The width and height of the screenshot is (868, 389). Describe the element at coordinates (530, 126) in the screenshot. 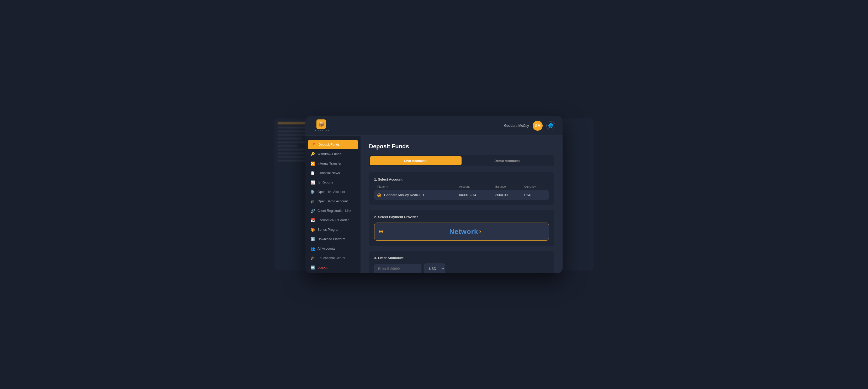

I see `header-right: Goddard McCoy GM 🌐` at that location.